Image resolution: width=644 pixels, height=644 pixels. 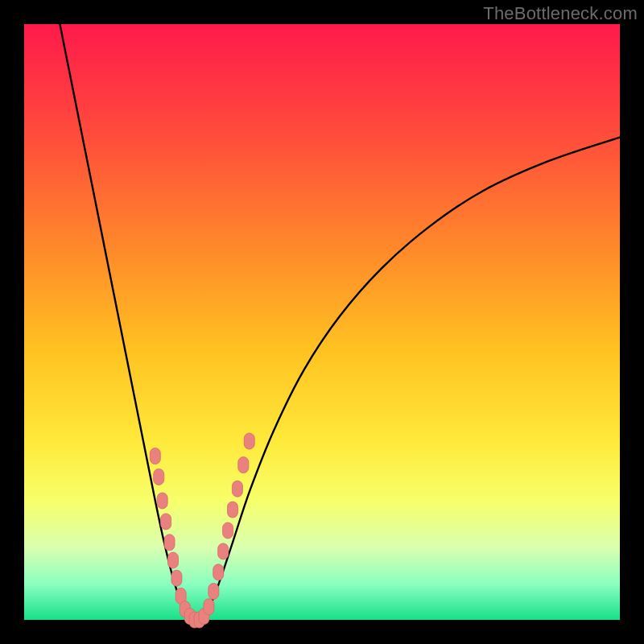 What do you see at coordinates (560, 14) in the screenshot?
I see `watermark-text: TheBottleneck.com` at bounding box center [560, 14].